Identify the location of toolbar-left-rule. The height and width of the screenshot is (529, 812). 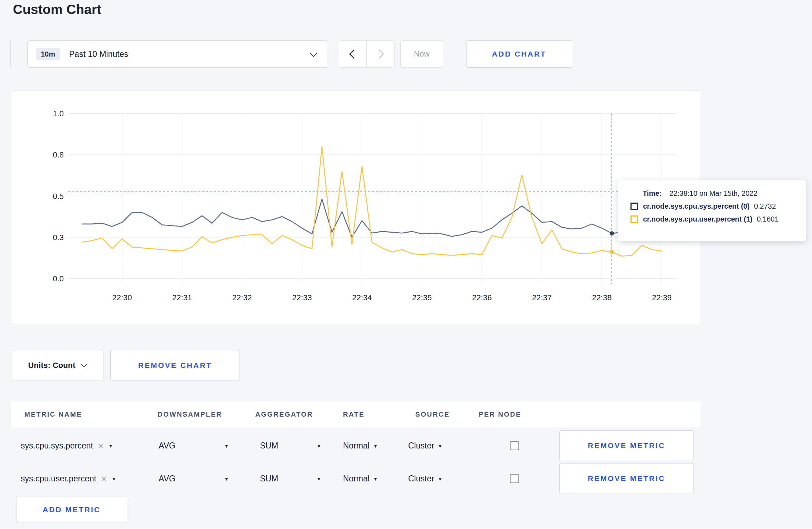
(11, 54).